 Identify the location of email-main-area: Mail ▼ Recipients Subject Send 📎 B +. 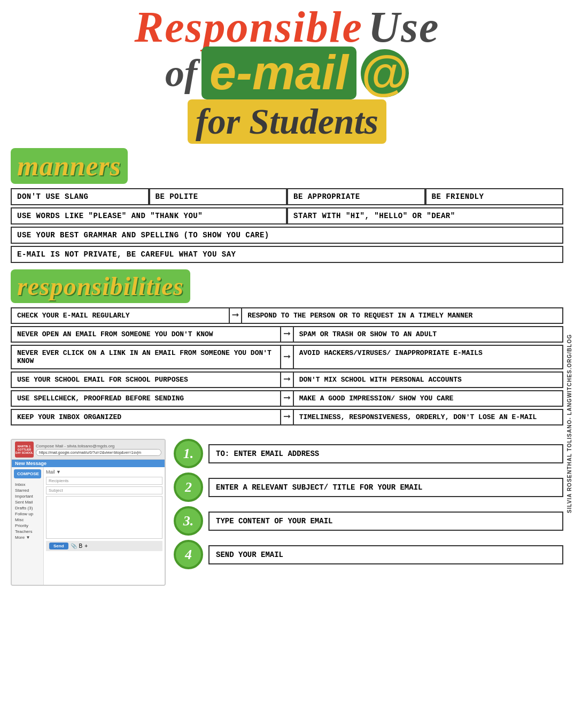
(104, 526).